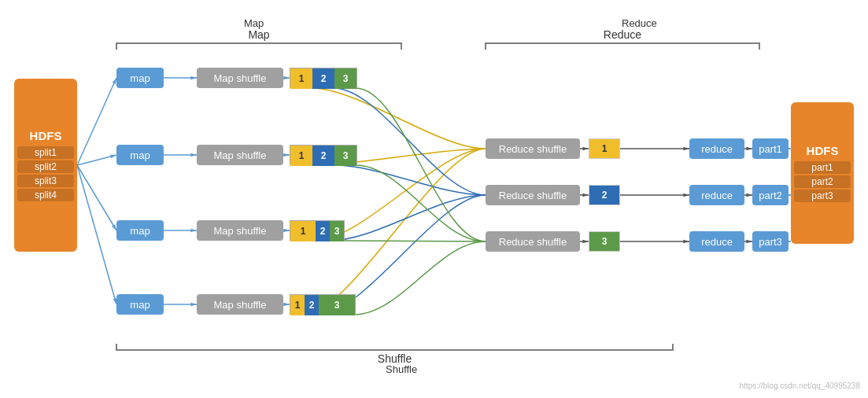 Image resolution: width=868 pixels, height=398 pixels. What do you see at coordinates (717, 195) in the screenshot?
I see `reduce-node-1: reduce` at bounding box center [717, 195].